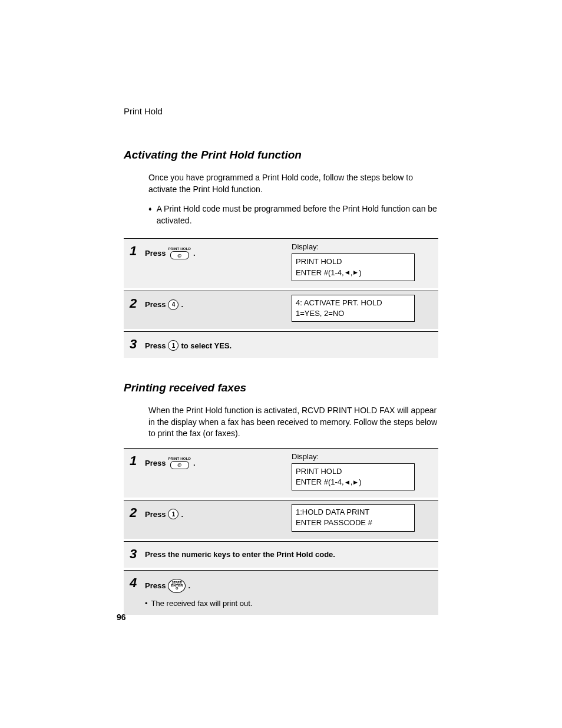  Describe the element at coordinates (353, 303) in the screenshot. I see `display-line-1: 4: ACTIVATE PRT. HOLD` at that location.